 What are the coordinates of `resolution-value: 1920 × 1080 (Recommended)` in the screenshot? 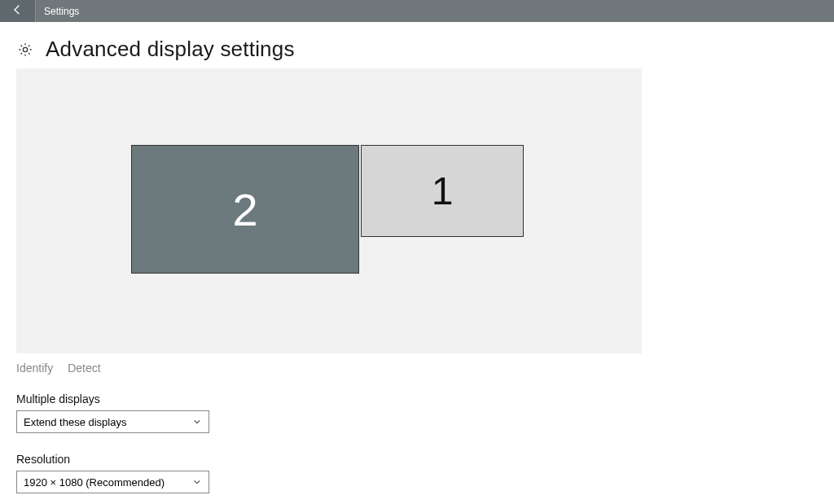 It's located at (94, 482).